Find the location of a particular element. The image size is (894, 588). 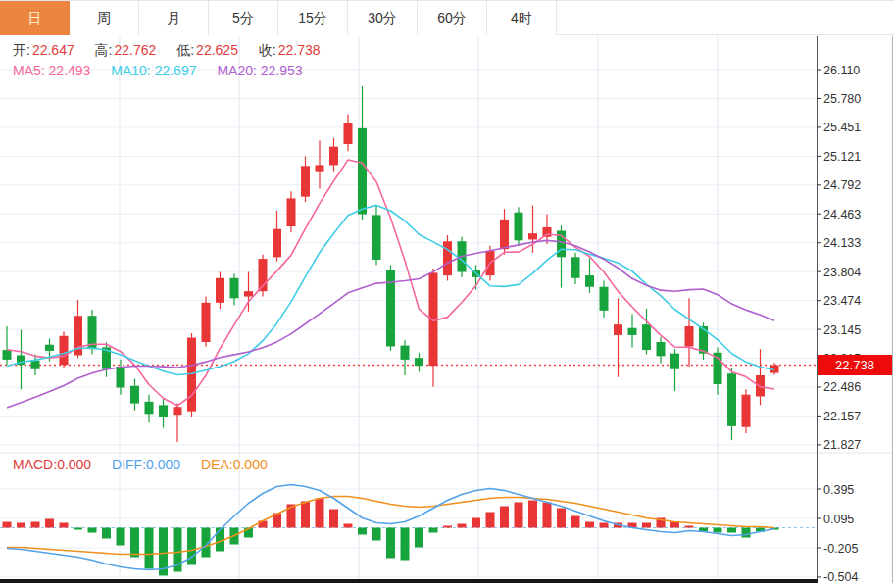

y-axis-tick-label: 22.157 is located at coordinates (842, 416).